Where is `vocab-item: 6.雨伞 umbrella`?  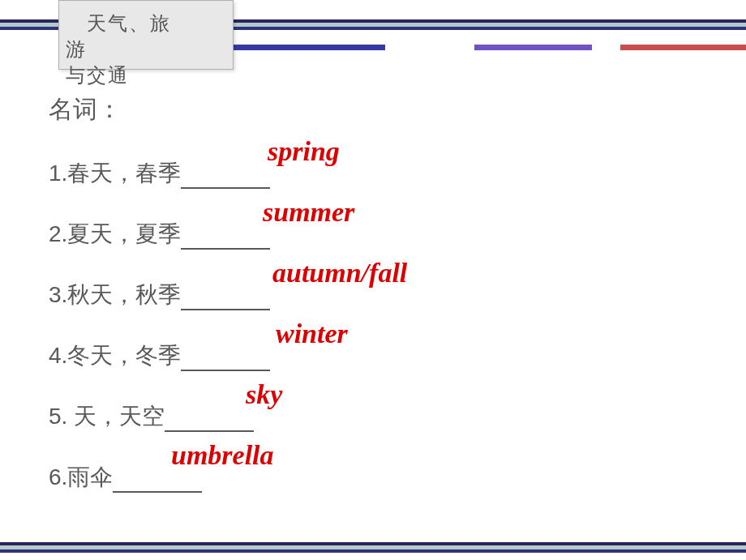 vocab-item: 6.雨伞 umbrella is located at coordinates (373, 477).